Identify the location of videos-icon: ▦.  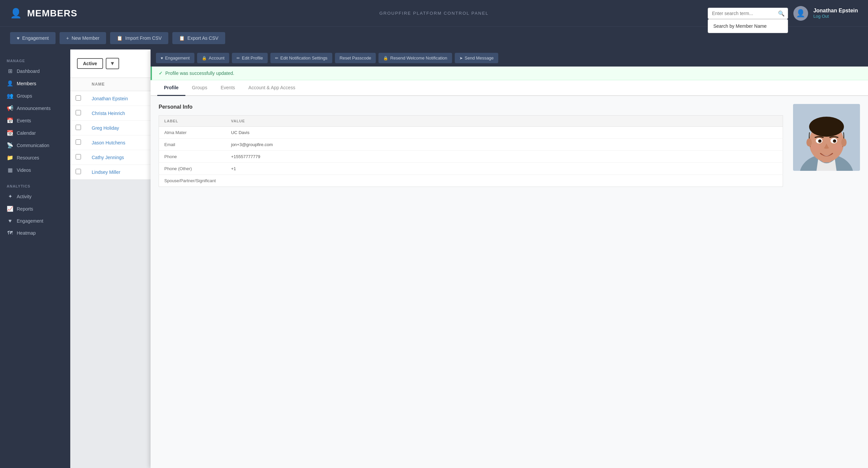
(10, 170).